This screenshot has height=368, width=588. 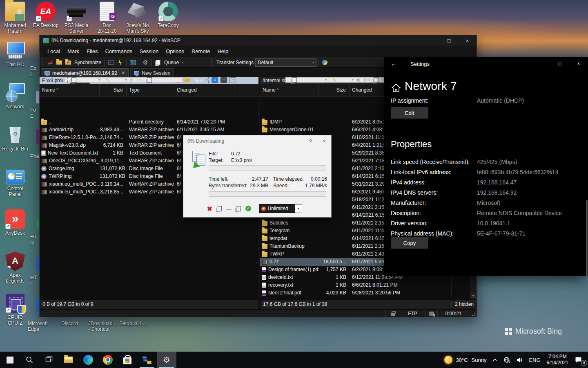 What do you see at coordinates (49, 360) in the screenshot?
I see `task-view-button` at bounding box center [49, 360].